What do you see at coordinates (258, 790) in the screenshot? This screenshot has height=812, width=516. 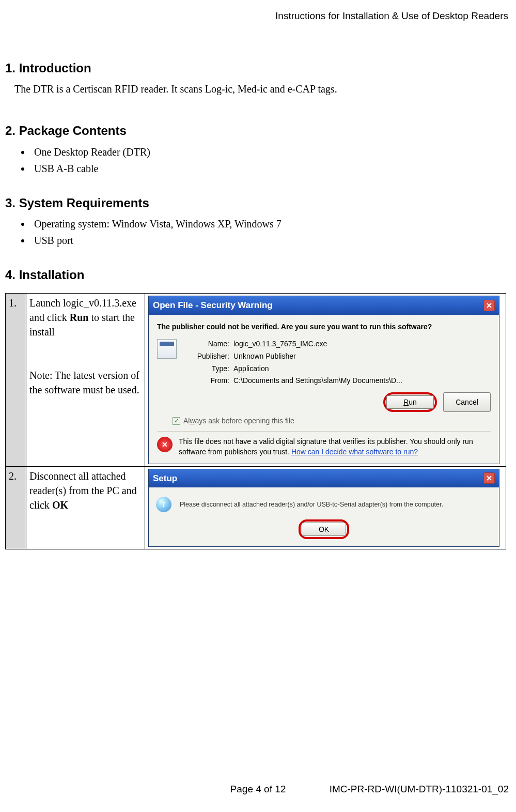 I see `page-footer: Page 4 of 12 IMC-PR-RD-WI(UM-DTR)-110321…` at bounding box center [258, 790].